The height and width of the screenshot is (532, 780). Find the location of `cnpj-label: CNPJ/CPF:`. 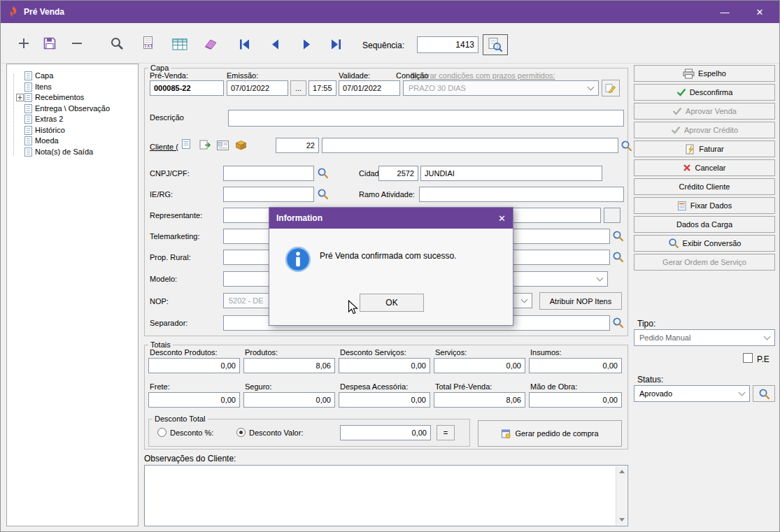

cnpj-label: CNPJ/CPF: is located at coordinates (169, 173).